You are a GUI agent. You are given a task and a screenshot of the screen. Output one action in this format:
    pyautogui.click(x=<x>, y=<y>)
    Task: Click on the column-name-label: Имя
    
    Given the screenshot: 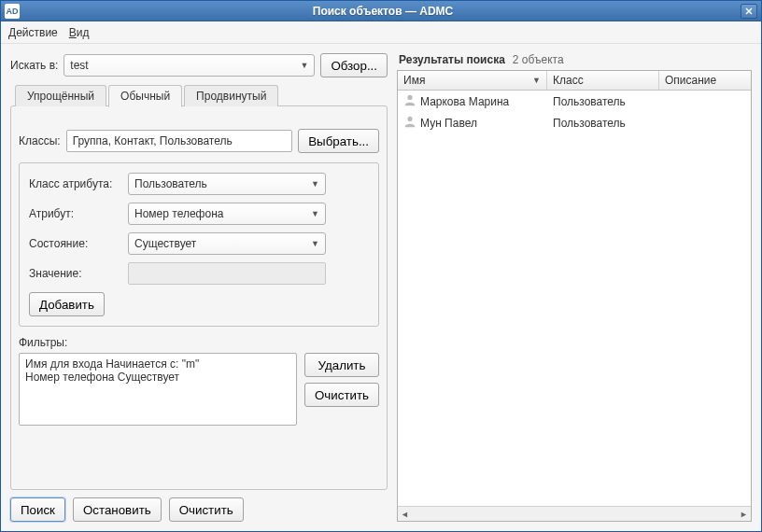 What is the action you would take?
    pyautogui.click(x=415, y=80)
    